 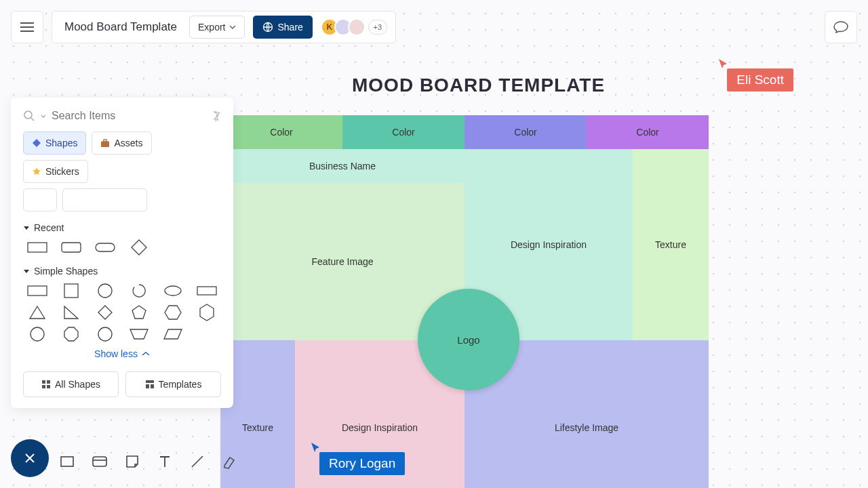 I want to click on board-title: MOOD BOARD TEMPLATE, so click(x=479, y=85).